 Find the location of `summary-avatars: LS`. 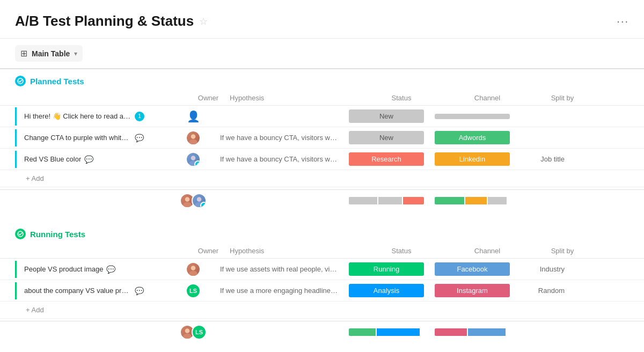

summary-avatars: LS is located at coordinates (193, 332).